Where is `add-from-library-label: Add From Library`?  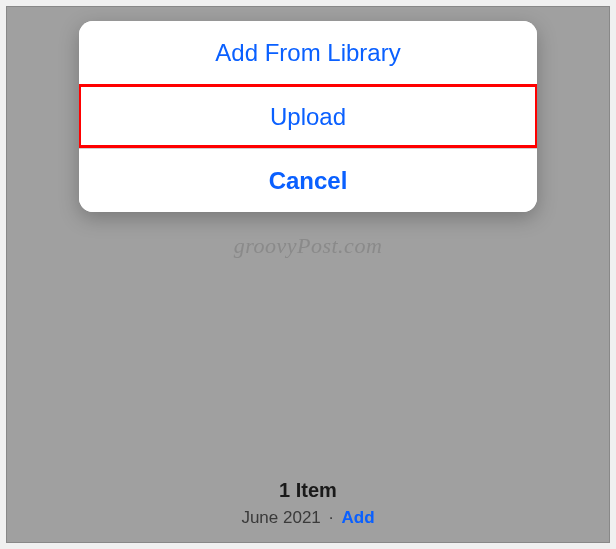 add-from-library-label: Add From Library is located at coordinates (308, 53).